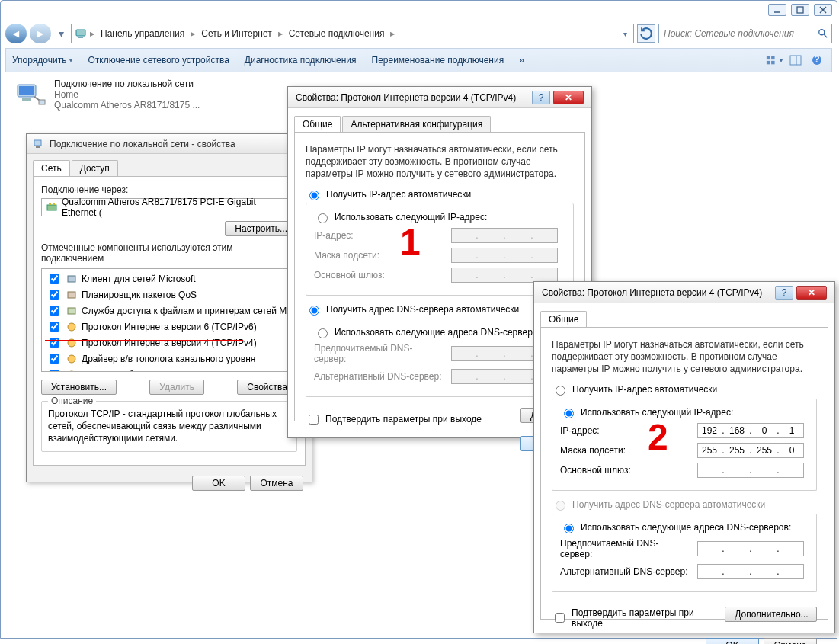  What do you see at coordinates (823, 34) in the screenshot?
I see `search-icon` at bounding box center [823, 34].